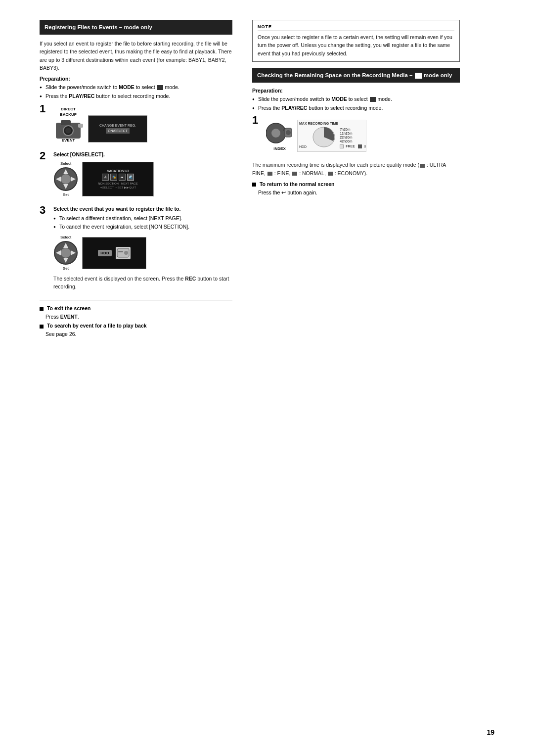  What do you see at coordinates (136, 126) in the screenshot?
I see `step-1: 1 DIRECT BACKUP` at bounding box center [136, 126].